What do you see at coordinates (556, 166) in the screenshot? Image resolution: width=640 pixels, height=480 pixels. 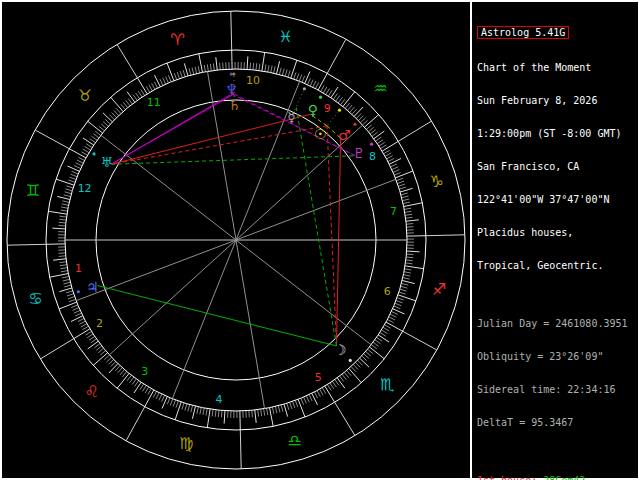 I see `chart-location: San Francisco, CA` at bounding box center [556, 166].